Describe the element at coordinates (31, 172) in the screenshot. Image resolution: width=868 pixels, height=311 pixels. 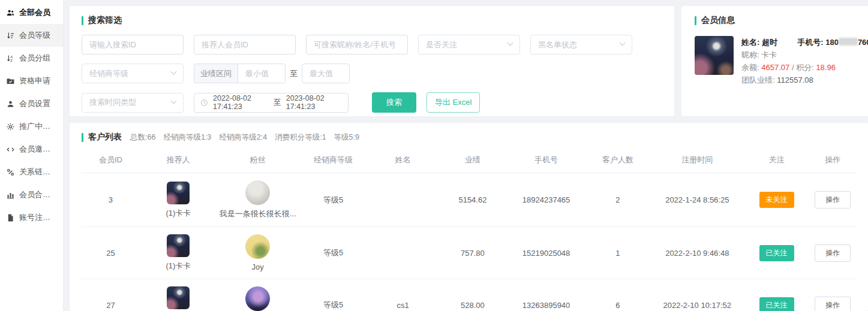
I see `sidebar-item-7: 关系链修改记录` at that location.